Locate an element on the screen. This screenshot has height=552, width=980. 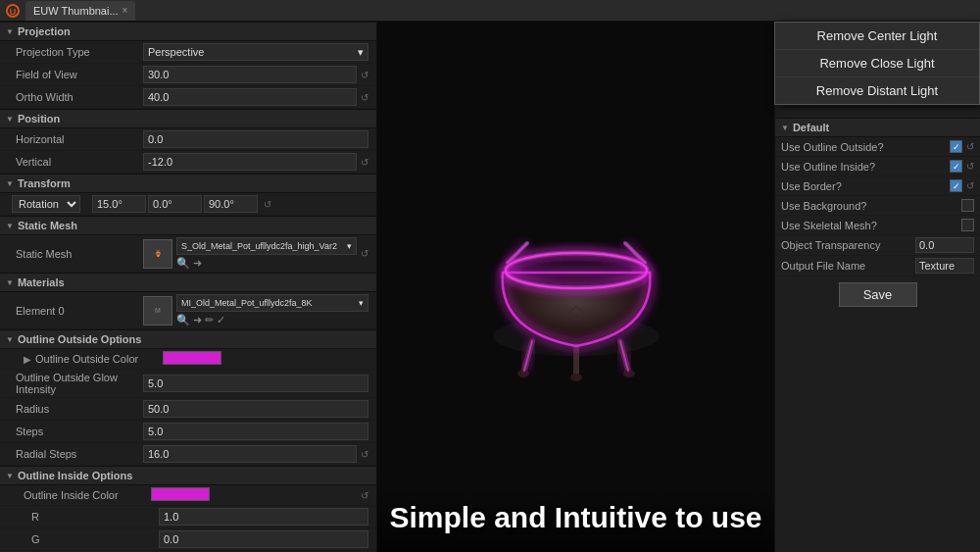
section-outline-outside: ▼ Outline Outside Options is located at coordinates (188, 339).